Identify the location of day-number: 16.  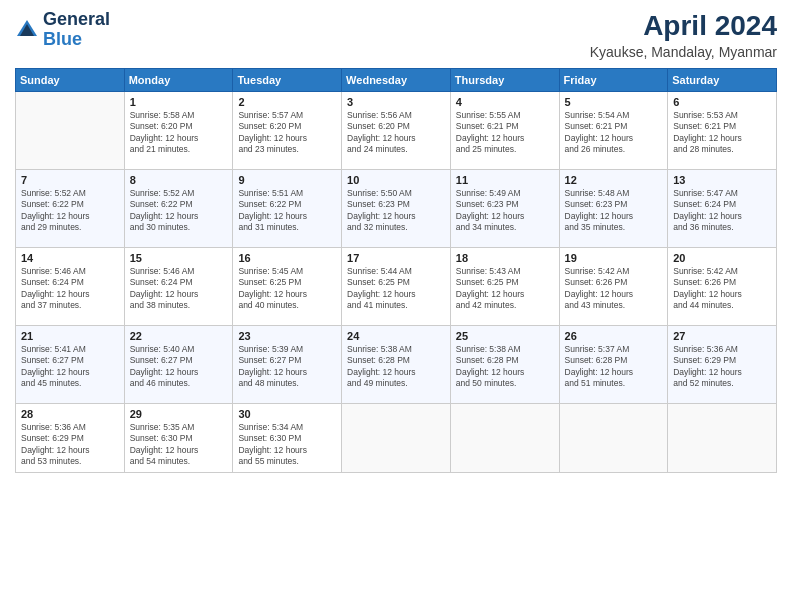
(287, 258).